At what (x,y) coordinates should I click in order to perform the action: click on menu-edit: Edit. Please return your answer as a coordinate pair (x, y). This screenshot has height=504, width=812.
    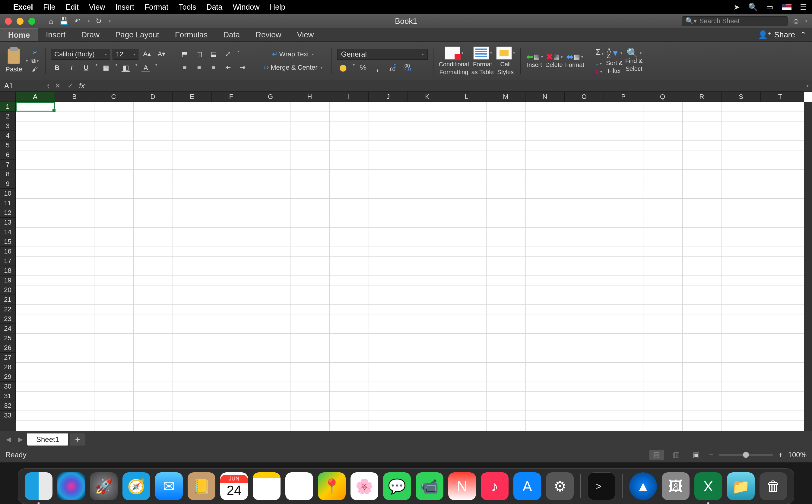
    Looking at the image, I should click on (72, 7).